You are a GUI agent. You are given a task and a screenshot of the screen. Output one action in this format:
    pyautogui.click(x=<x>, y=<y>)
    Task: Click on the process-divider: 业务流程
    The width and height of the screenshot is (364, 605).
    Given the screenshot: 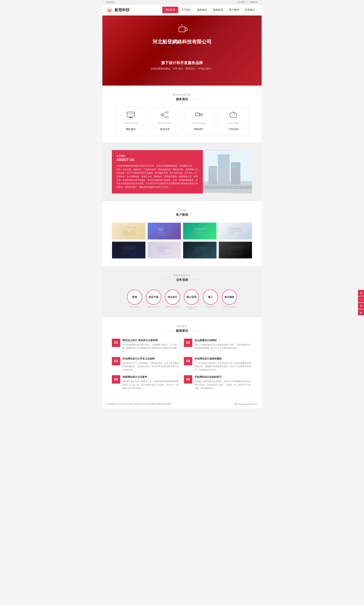 What is the action you would take?
    pyautogui.click(x=182, y=280)
    